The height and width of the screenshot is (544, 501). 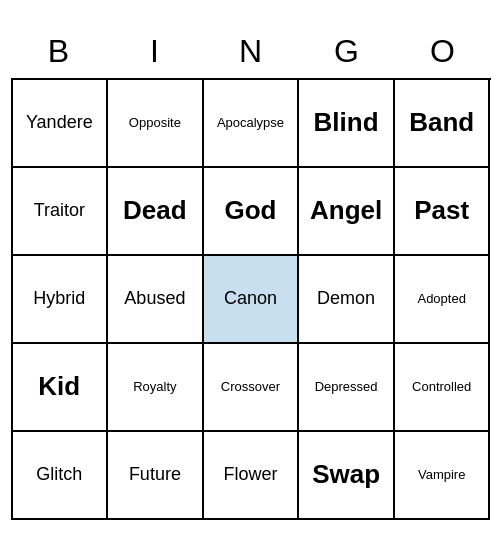 What do you see at coordinates (443, 388) in the screenshot?
I see `cell-3-4: Controlled` at bounding box center [443, 388].